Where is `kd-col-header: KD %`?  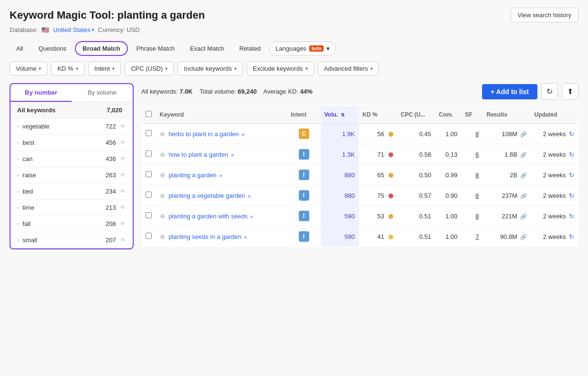
kd-col-header: KD % is located at coordinates (378, 115).